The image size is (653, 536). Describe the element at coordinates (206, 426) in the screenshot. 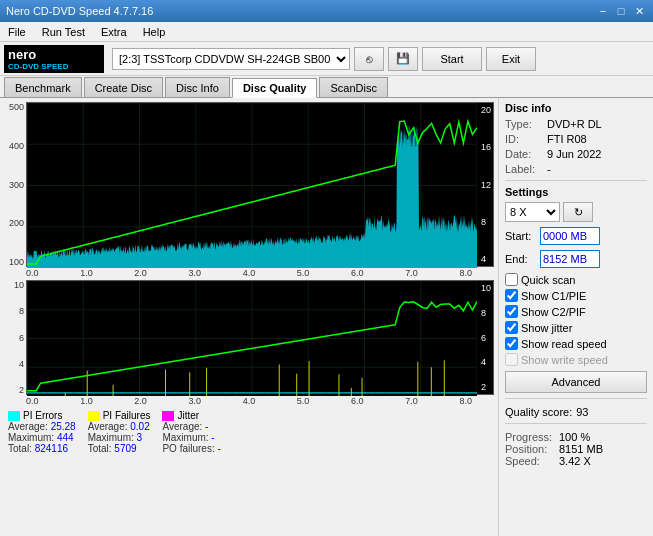

I see `jitter-avg: -` at that location.